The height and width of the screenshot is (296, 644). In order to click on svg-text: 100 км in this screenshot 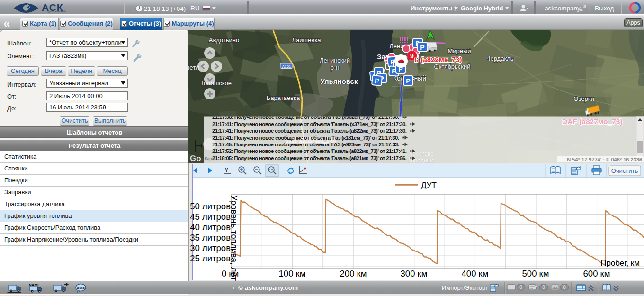, I will do `click(293, 274)`.